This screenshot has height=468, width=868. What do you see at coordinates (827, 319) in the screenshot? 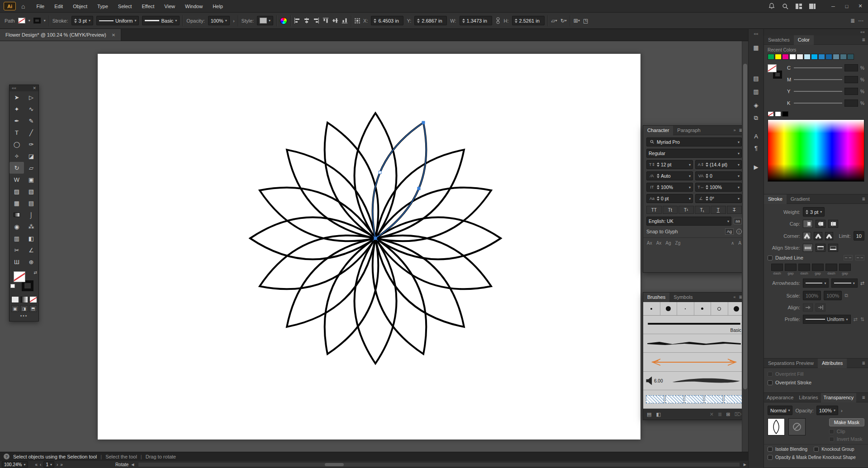
I see `width-profile-combo: Uniform ▾` at bounding box center [827, 319].